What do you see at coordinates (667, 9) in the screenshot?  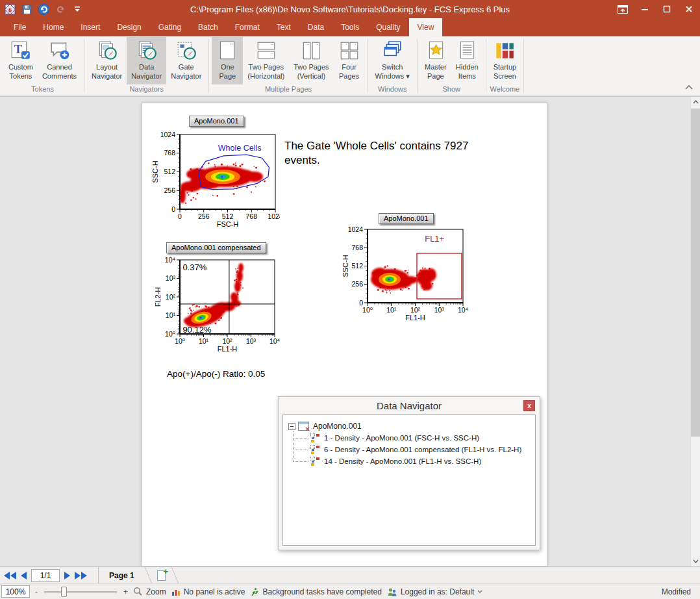 I see `maximize-button` at bounding box center [667, 9].